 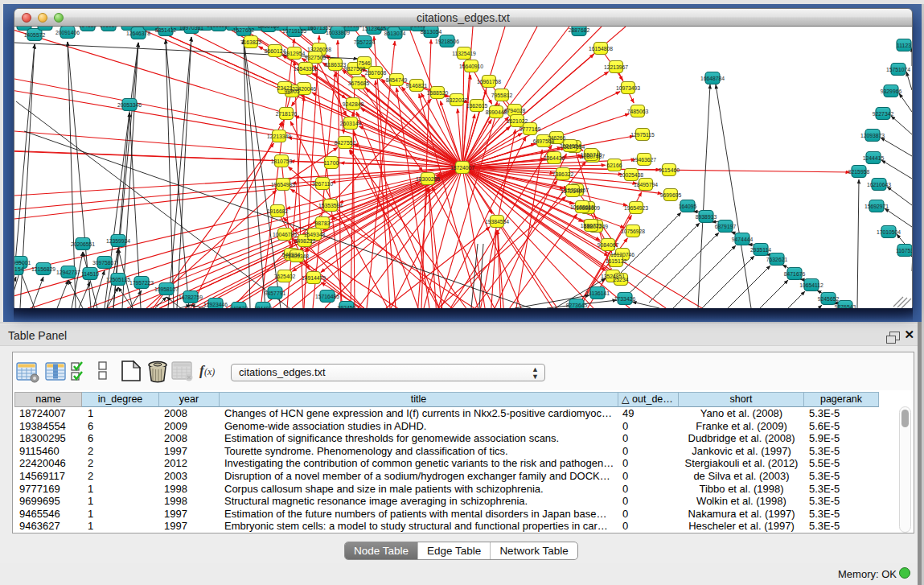 What do you see at coordinates (859, 172) in the screenshot?
I see `svg-text: 8215958` at bounding box center [859, 172].